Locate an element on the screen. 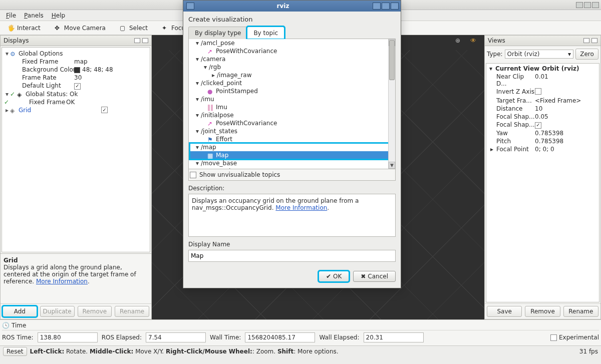  topic-map: /map is located at coordinates (208, 147).